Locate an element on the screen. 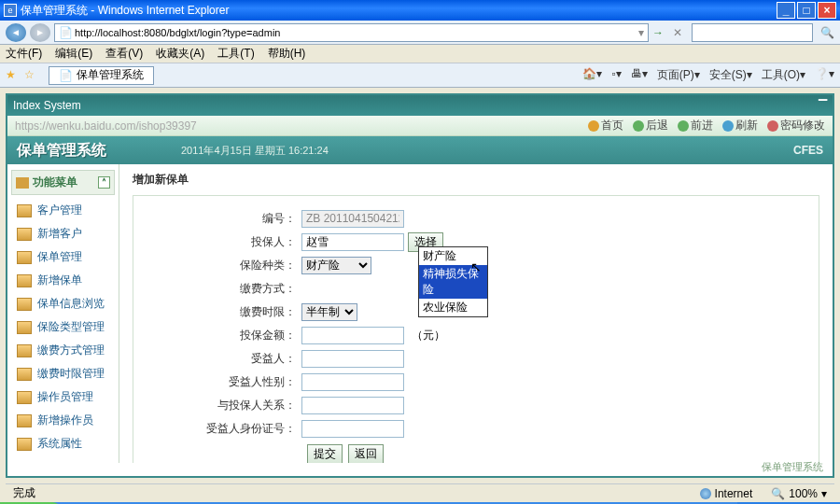 The height and width of the screenshot is (504, 840). label-benef: 受益人： is located at coordinates (217, 358).